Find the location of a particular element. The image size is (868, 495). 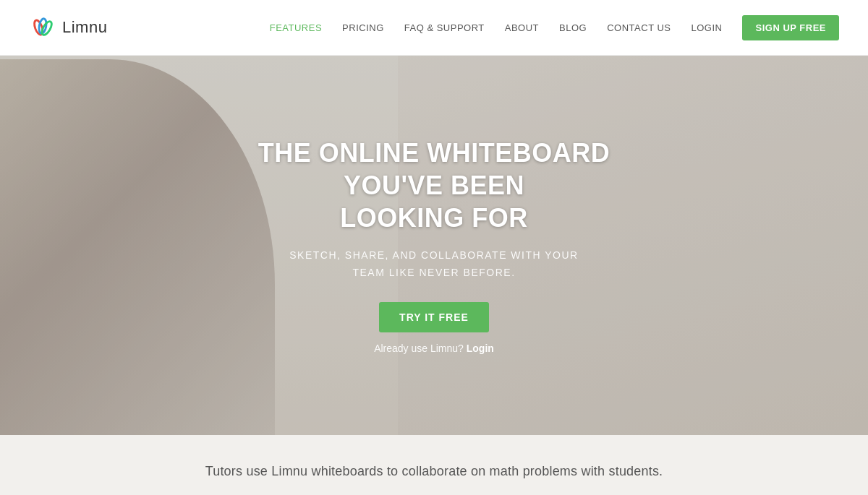

nav-about: ABOUT is located at coordinates (522, 27).